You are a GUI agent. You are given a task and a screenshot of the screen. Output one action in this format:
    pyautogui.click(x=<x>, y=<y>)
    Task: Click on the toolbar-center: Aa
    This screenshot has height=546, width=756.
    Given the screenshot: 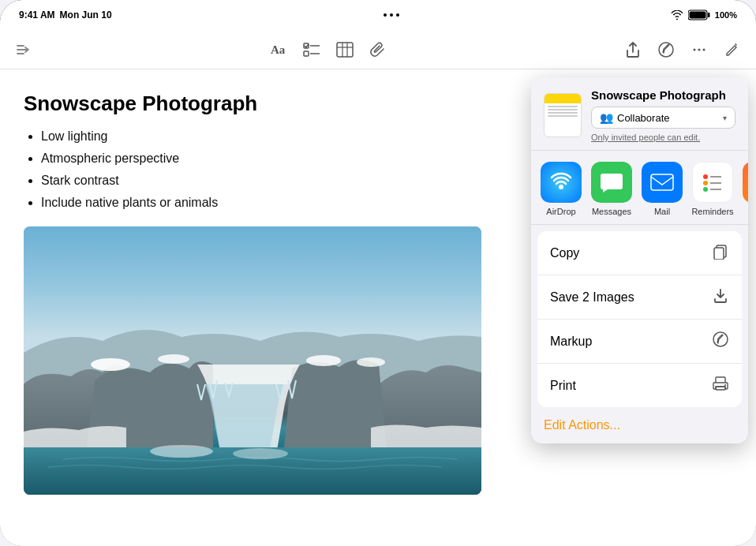 What is the action you would take?
    pyautogui.click(x=328, y=50)
    